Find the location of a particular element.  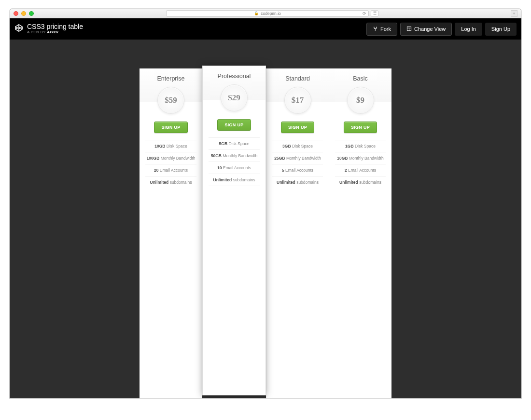

plan-price: $17 is located at coordinates (298, 100).